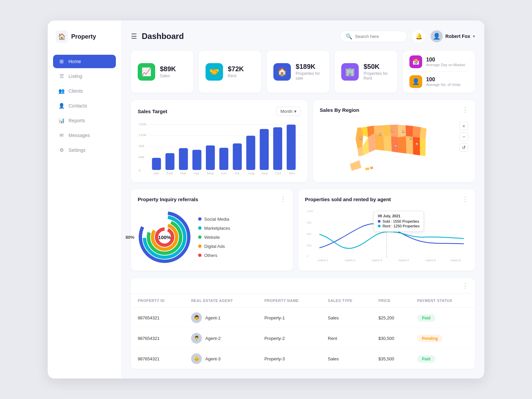 Image resolution: width=532 pixels, height=399 pixels. What do you see at coordinates (61, 150) in the screenshot?
I see `settings-icon: ⚙` at bounding box center [61, 150].